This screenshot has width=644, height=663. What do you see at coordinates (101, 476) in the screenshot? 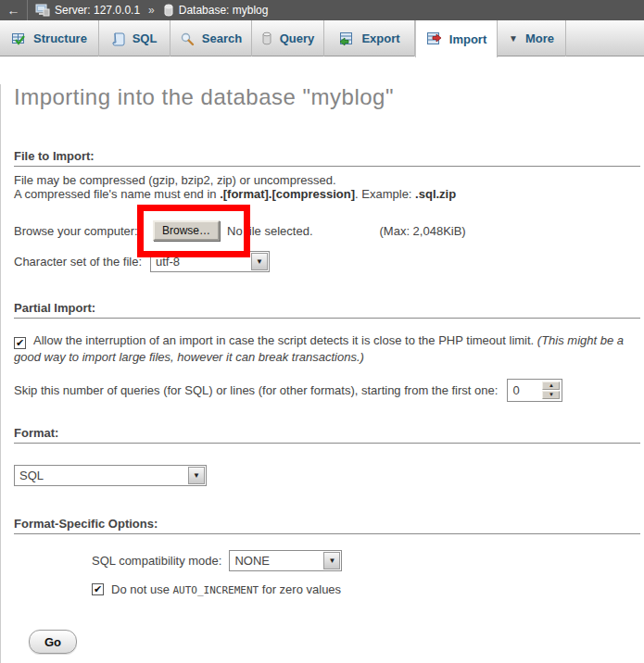
I see `format-select-value: SQL` at bounding box center [101, 476].